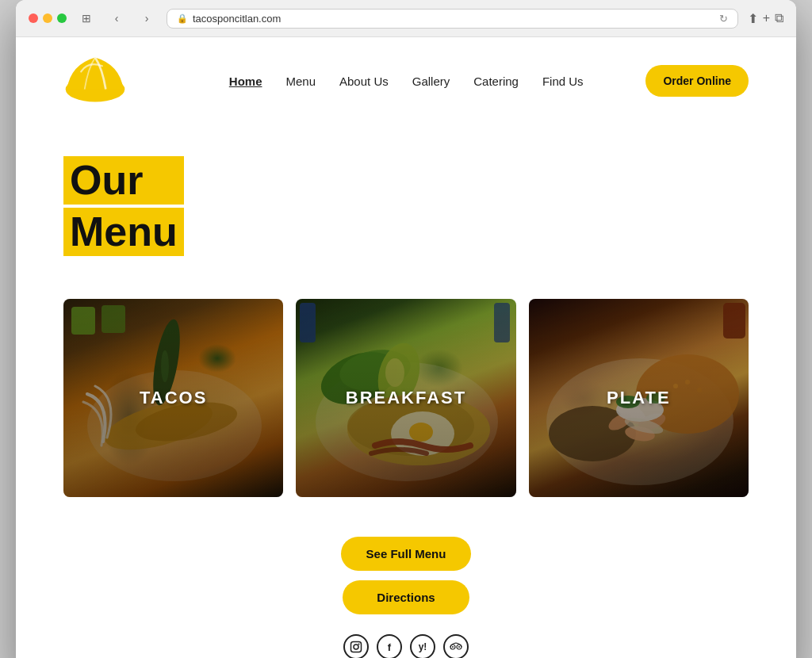 This screenshot has height=658, width=812. What do you see at coordinates (99, 81) in the screenshot?
I see `logo` at bounding box center [99, 81].